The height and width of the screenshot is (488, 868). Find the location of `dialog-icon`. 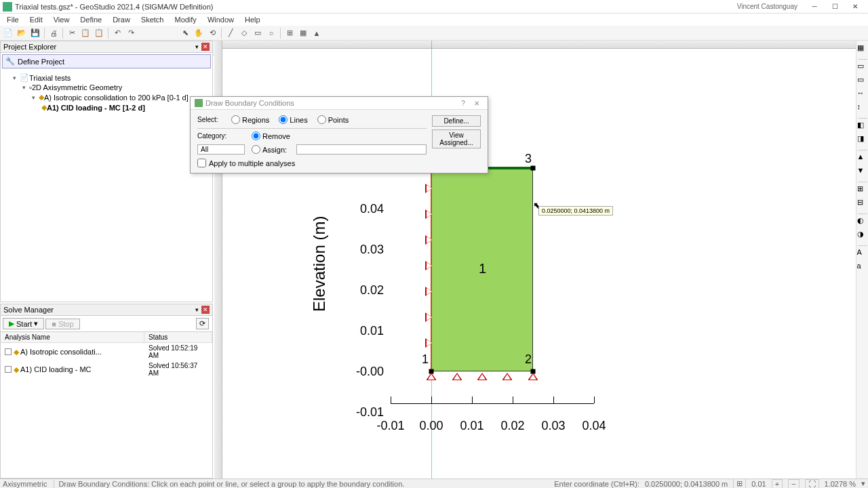

dialog-icon is located at coordinates (199, 103).